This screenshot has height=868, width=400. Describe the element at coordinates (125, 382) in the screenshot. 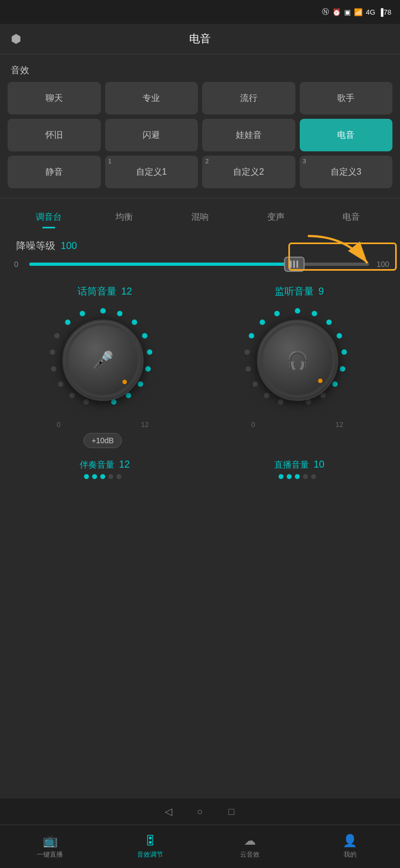

I see `mic-orange-dot` at that location.